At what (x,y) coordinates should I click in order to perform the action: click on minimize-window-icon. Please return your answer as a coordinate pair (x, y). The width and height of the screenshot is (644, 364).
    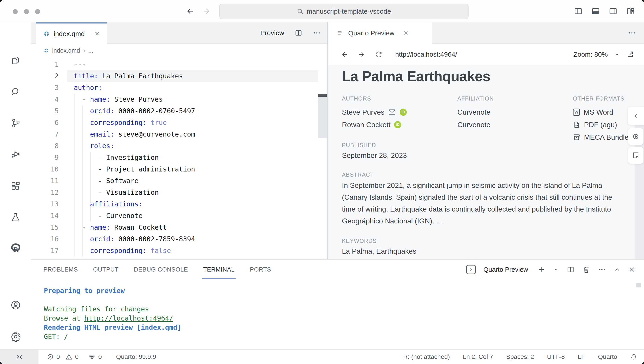
    Looking at the image, I should click on (26, 12).